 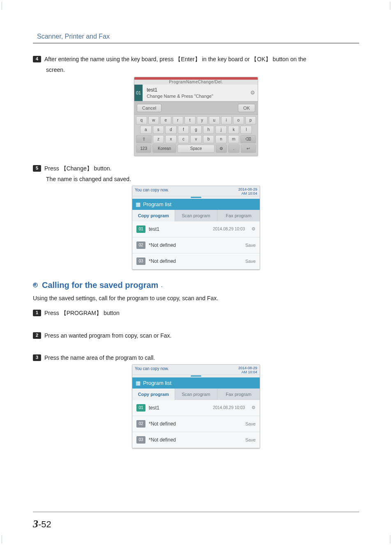 What do you see at coordinates (209, 139) in the screenshot?
I see `key-b: b` at bounding box center [209, 139].